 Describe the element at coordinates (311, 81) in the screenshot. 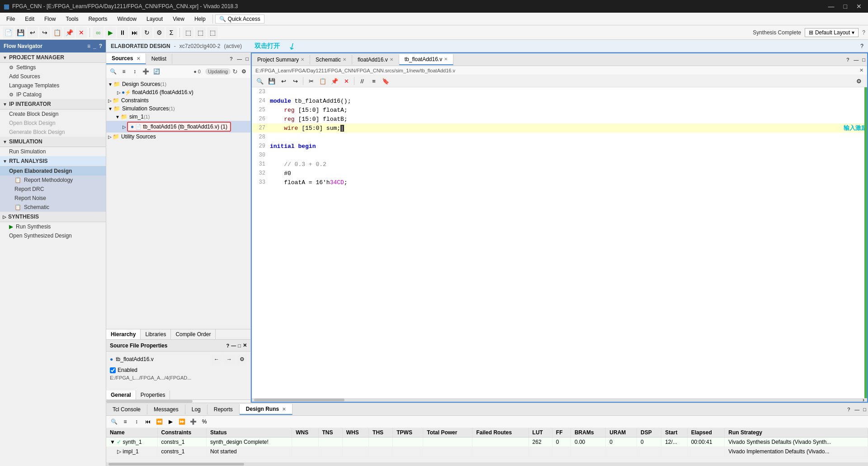

I see `editor-cut-button: ✂` at that location.